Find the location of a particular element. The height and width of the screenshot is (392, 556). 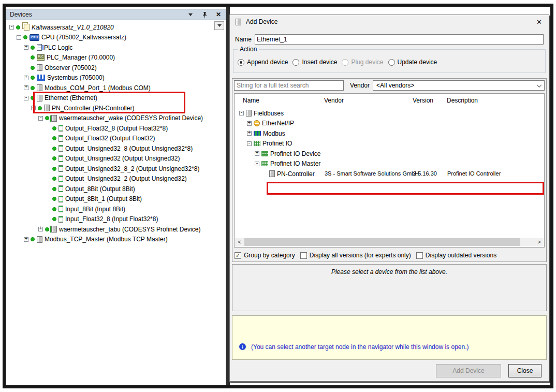

tree-item-systembus-705000: +Systembus (705000) is located at coordinates (110, 78).